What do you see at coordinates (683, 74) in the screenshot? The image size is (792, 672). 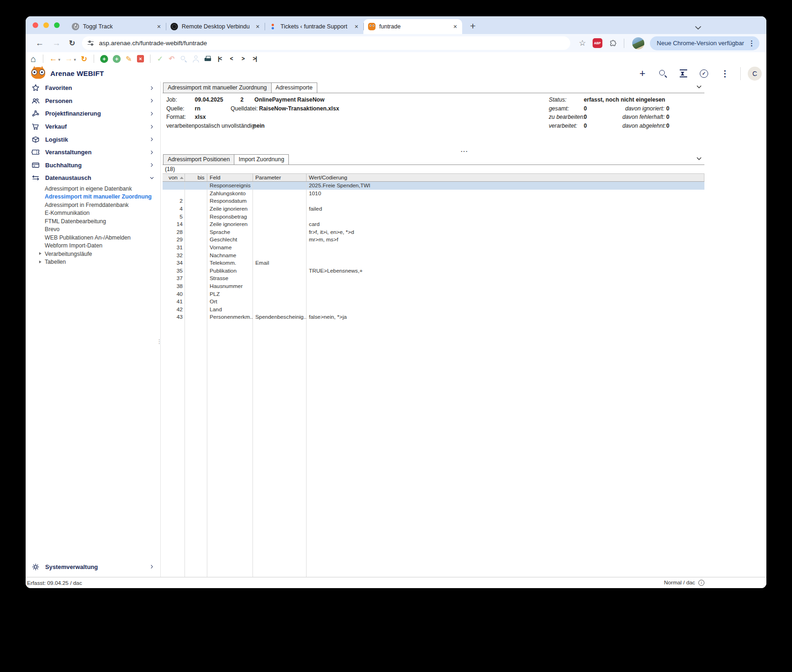 I see `hourglass-button` at bounding box center [683, 74].